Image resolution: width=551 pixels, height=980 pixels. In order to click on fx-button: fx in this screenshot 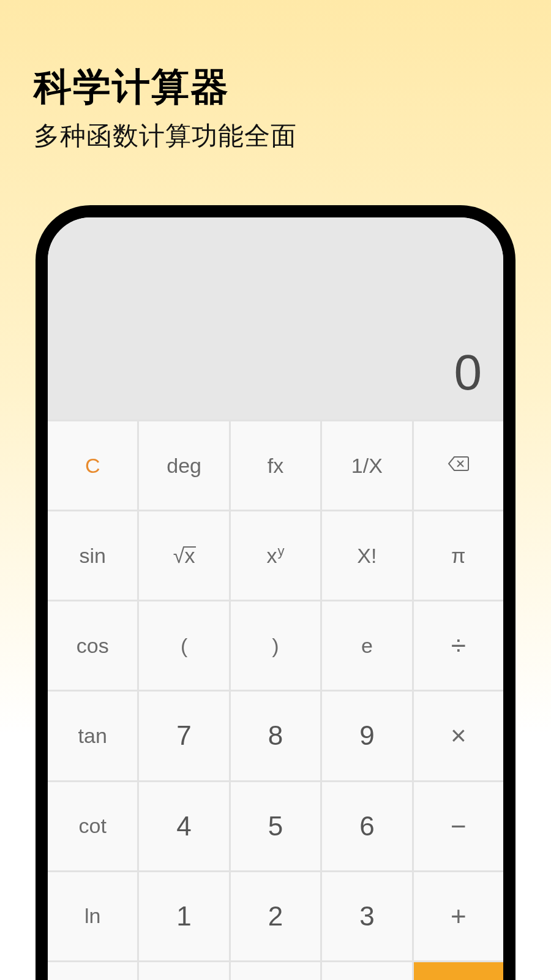, I will do `click(276, 466)`.